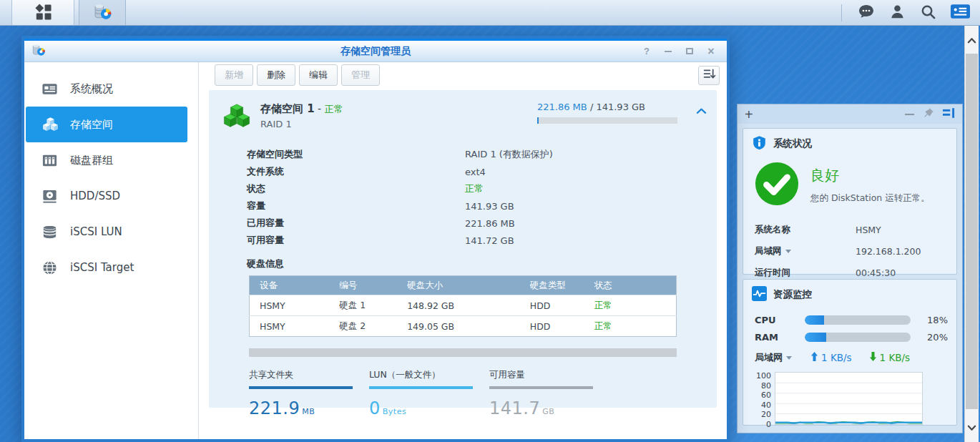 This screenshot has height=442, width=980. Describe the element at coordinates (302, 124) in the screenshot. I see `volume-raid-type: RAID 1` at that location.